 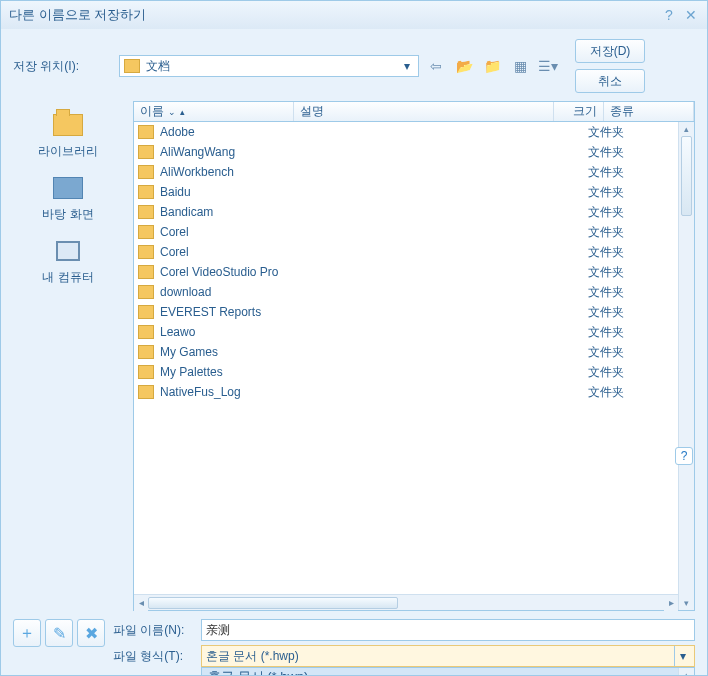 What do you see at coordinates (158, 66) in the screenshot?
I see `location-value: 文档` at bounding box center [158, 66].